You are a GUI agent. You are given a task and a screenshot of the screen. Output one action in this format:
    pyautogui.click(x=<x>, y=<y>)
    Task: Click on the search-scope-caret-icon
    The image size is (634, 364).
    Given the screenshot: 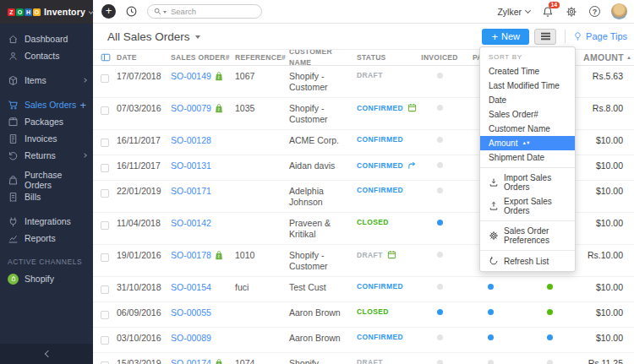 What is the action you would take?
    pyautogui.click(x=165, y=12)
    